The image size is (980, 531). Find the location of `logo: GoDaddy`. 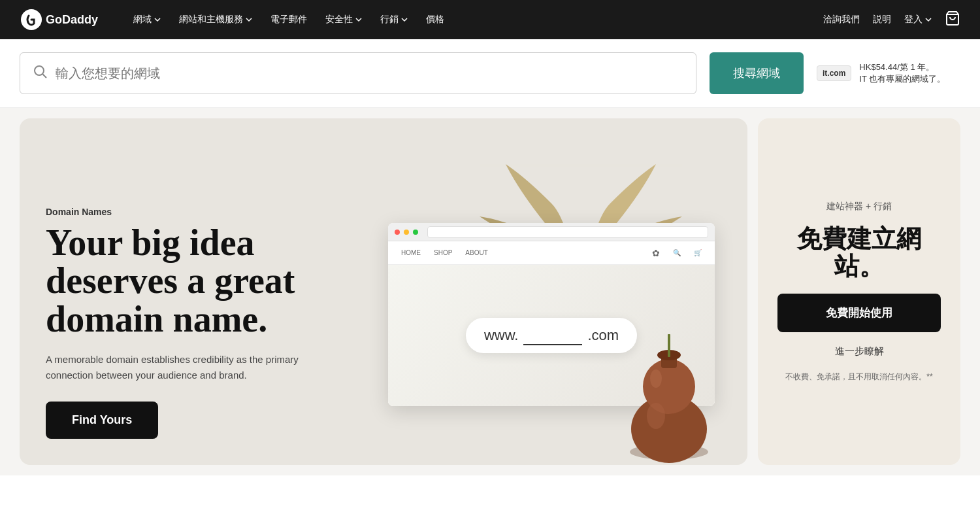

logo: GoDaddy is located at coordinates (62, 20).